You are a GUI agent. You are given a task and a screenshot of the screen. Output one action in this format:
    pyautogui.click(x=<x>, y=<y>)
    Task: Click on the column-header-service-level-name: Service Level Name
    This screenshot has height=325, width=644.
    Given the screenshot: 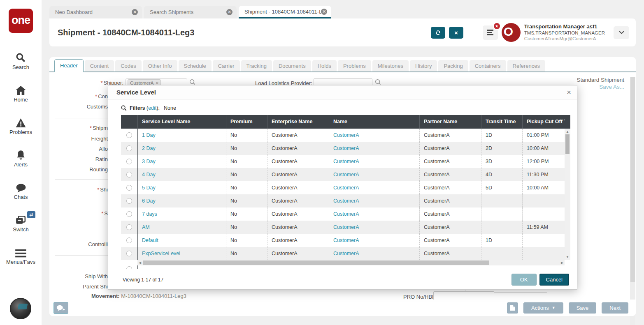 What is the action you would take?
    pyautogui.click(x=182, y=122)
    